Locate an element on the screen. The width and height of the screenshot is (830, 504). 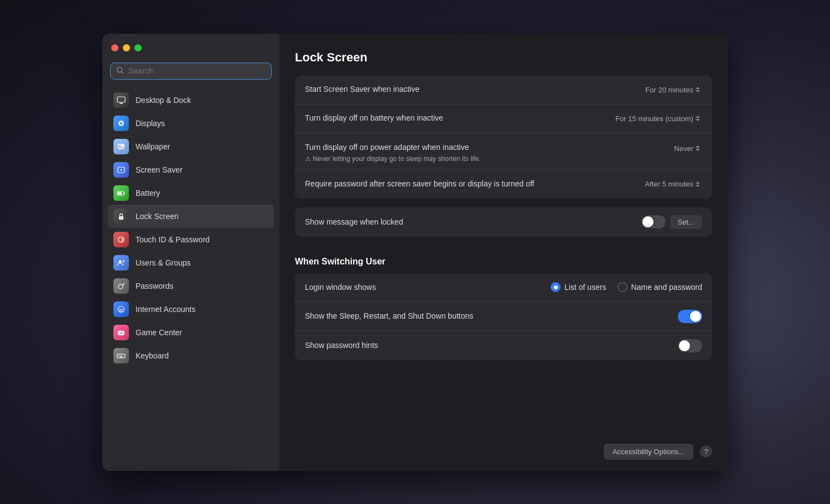
row-label-login-window: Login window shows is located at coordinates (428, 288).